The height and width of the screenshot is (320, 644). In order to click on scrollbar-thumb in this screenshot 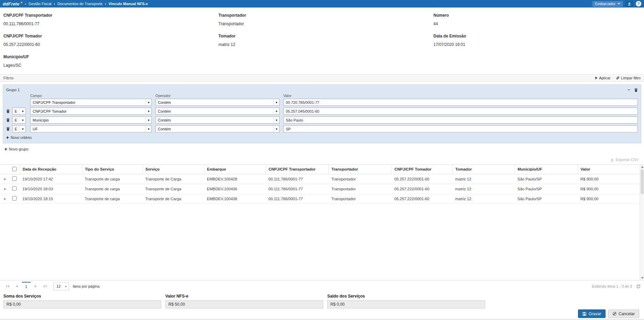, I will do `click(642, 182)`.